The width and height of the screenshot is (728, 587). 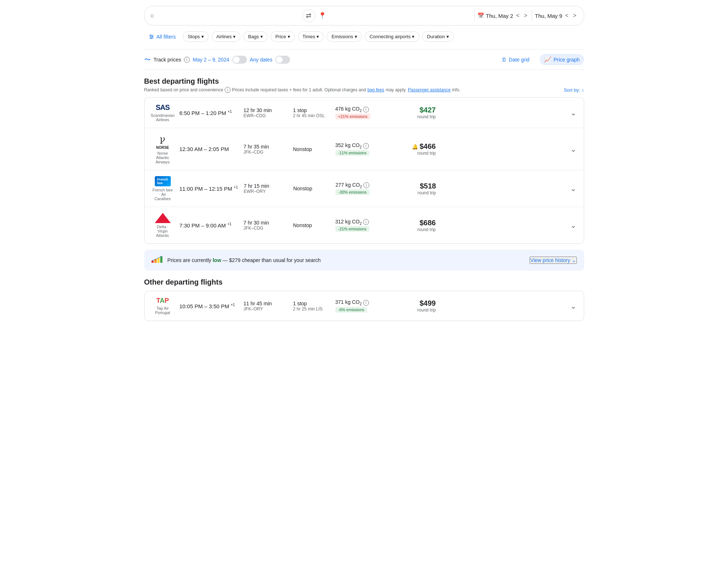 I want to click on destination-icon: 📍, so click(x=322, y=16).